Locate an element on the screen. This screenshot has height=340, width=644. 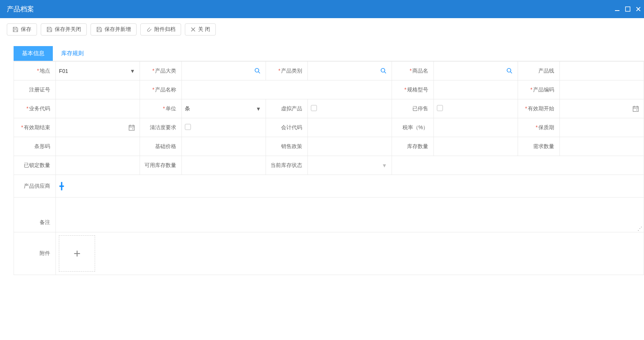
unit-input is located at coordinates (220, 109).